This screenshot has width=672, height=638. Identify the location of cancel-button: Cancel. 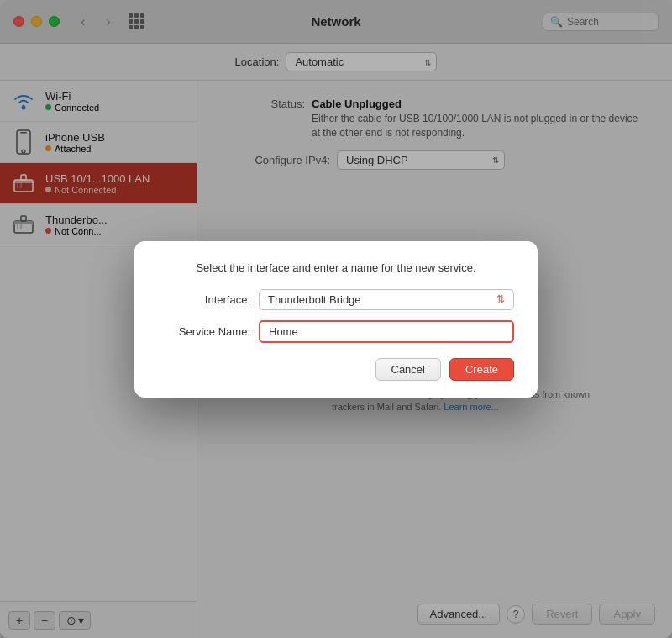
(408, 370).